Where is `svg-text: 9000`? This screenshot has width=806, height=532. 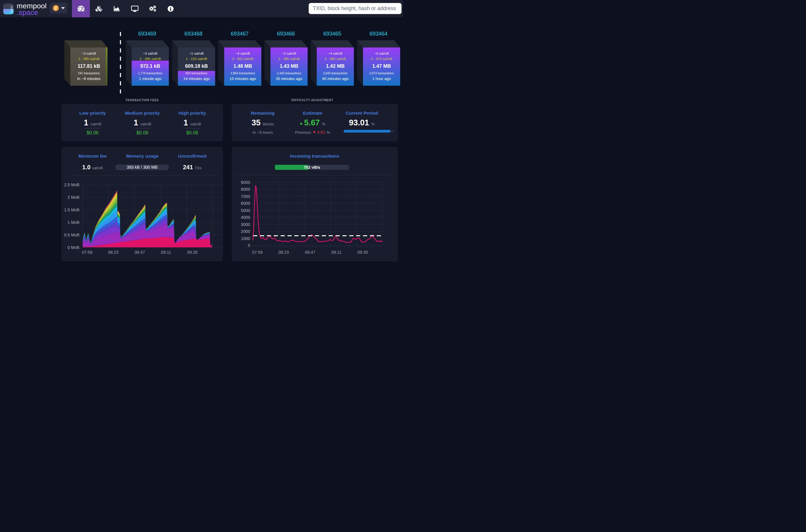 svg-text: 9000 is located at coordinates (246, 183).